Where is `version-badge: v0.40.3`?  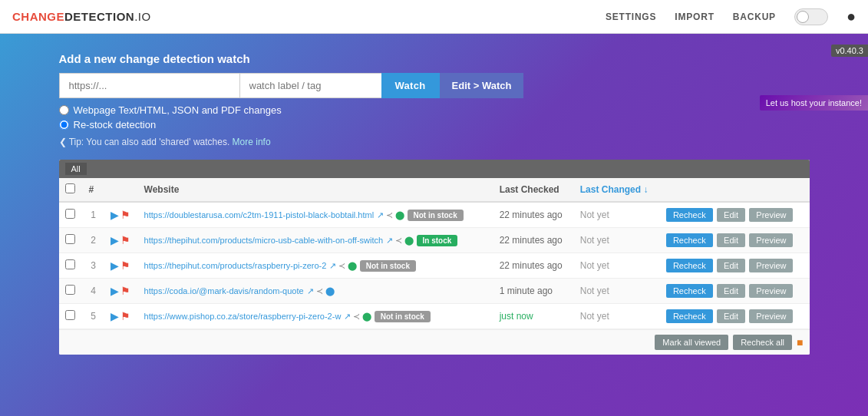 version-badge: v0.40.3 is located at coordinates (850, 51).